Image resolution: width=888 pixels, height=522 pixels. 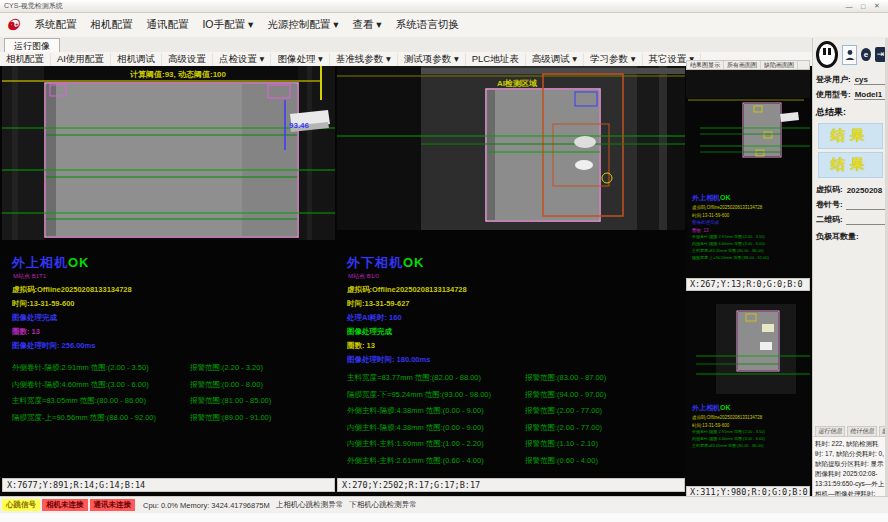 I want to click on right-sidebar: e ⇥ 登录用户: cys 使用型号: Model1 总结果: 结果 结果 虚拟…, so click(x=850, y=267).